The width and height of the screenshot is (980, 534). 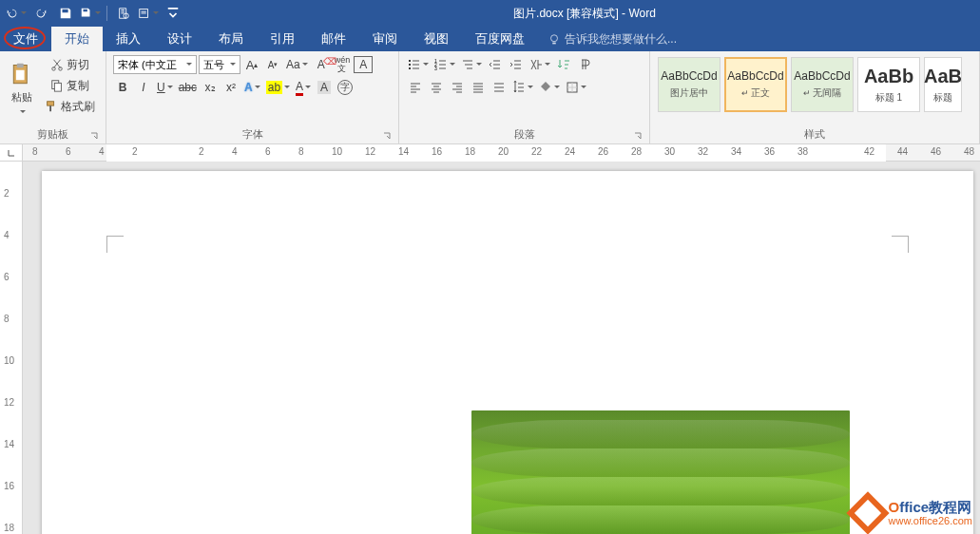 What do you see at coordinates (16, 13) in the screenshot?
I see `undo-button` at bounding box center [16, 13].